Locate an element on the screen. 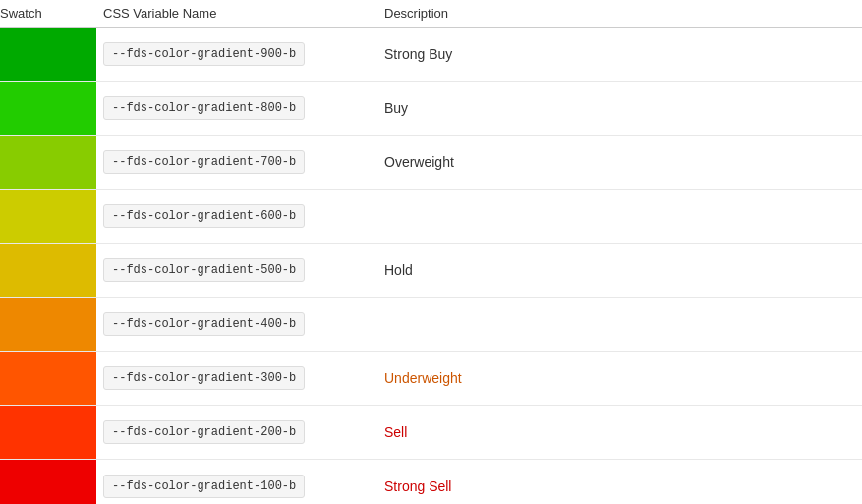 This screenshot has width=862, height=504. table-row: --fds-color-gradient-100-bStrong Sell is located at coordinates (431, 481).